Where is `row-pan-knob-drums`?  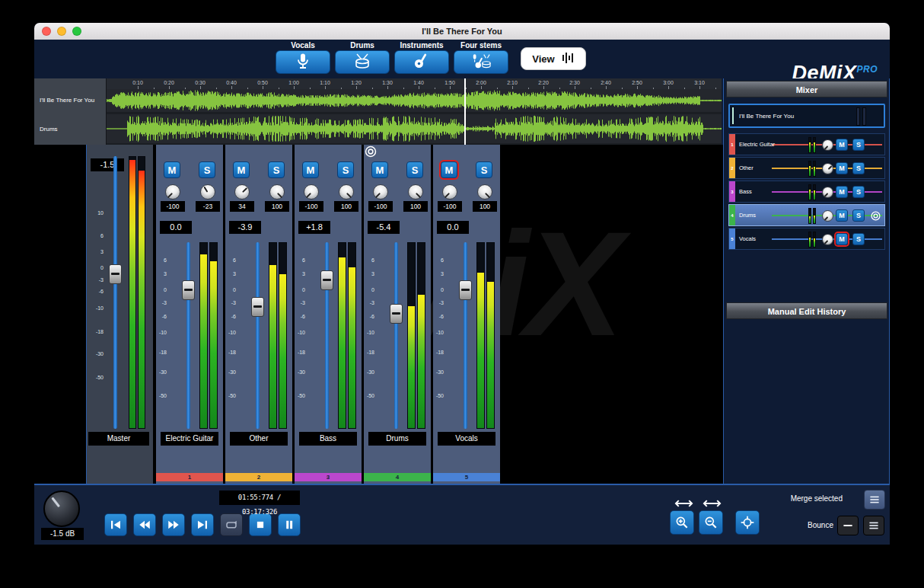 row-pan-knob-drums is located at coordinates (828, 216).